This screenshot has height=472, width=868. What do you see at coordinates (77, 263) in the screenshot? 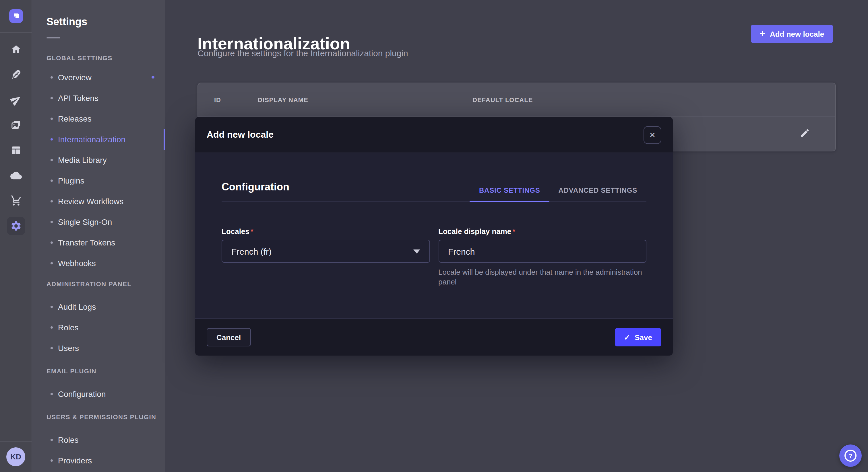
I see `sidebar-item-label: Webhooks` at bounding box center [77, 263].